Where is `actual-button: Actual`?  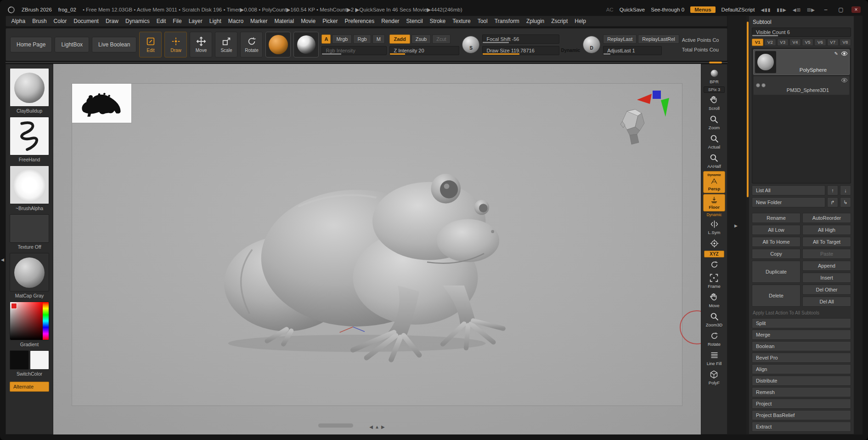
actual-button: Actual is located at coordinates (714, 142).